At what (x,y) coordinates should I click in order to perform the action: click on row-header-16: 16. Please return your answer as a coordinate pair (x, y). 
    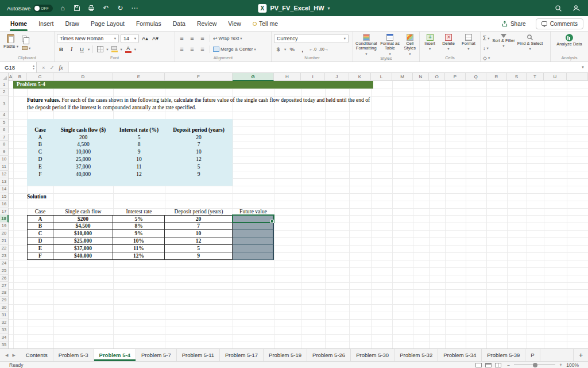
    Looking at the image, I should click on (5, 205).